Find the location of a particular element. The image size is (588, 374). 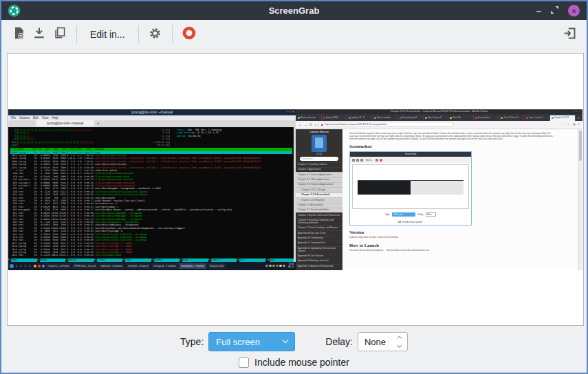

terminal-tab: lynxng@lyn-mini:~/manual is located at coordinates (65, 124).